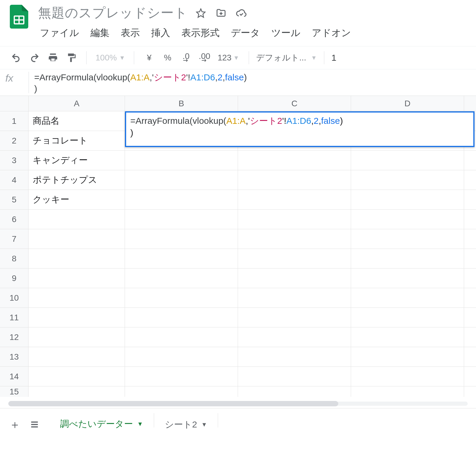 The height and width of the screenshot is (462, 476). I want to click on row-header: 15, so click(14, 392).